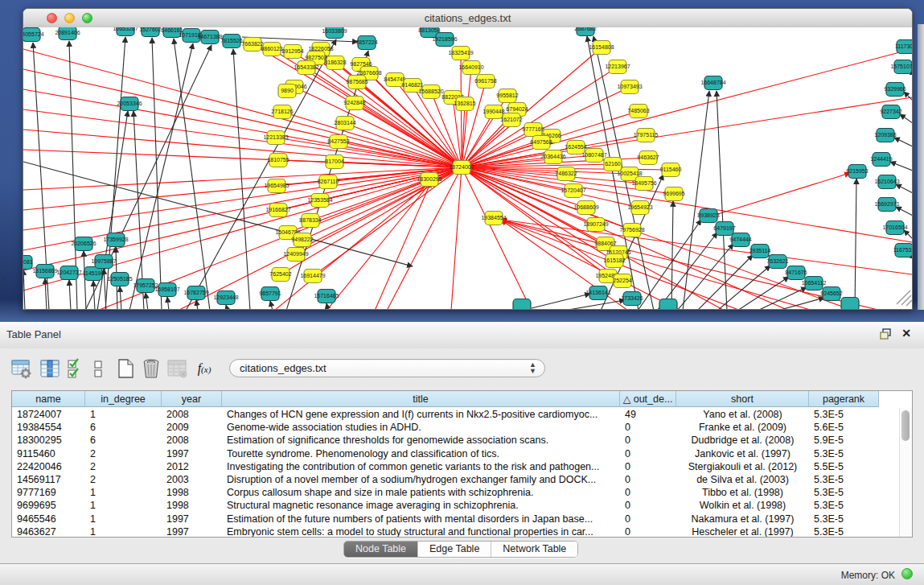 The height and width of the screenshot is (585, 924). Describe the element at coordinates (713, 84) in the screenshot. I see `graph-node: 16648784` at that location.